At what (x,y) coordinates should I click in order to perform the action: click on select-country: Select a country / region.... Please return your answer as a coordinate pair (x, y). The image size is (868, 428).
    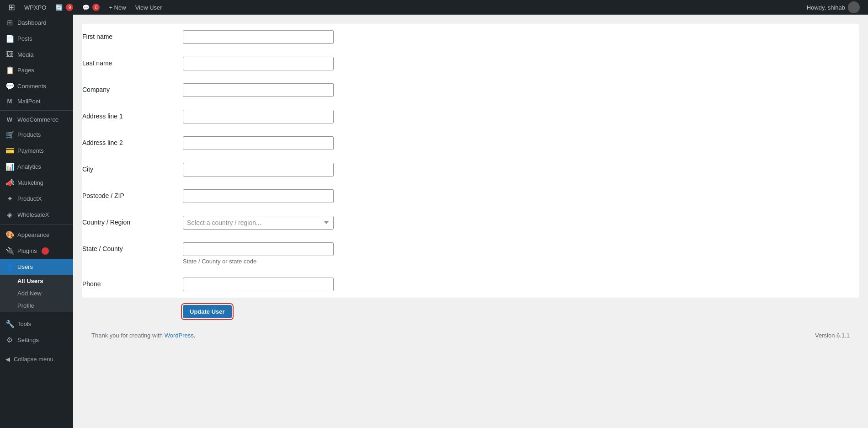
    Looking at the image, I should click on (258, 223).